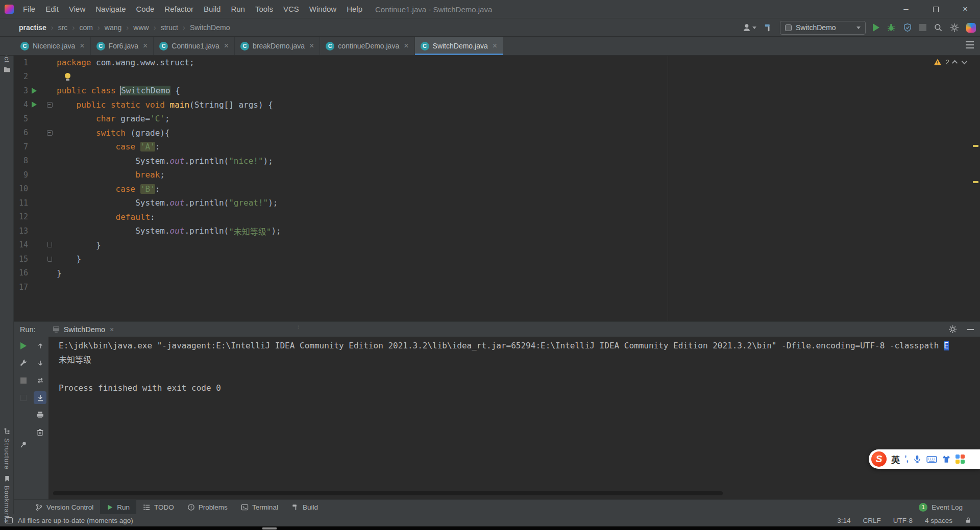  What do you see at coordinates (960, 459) in the screenshot?
I see `ime-toolbox-icon` at bounding box center [960, 459].